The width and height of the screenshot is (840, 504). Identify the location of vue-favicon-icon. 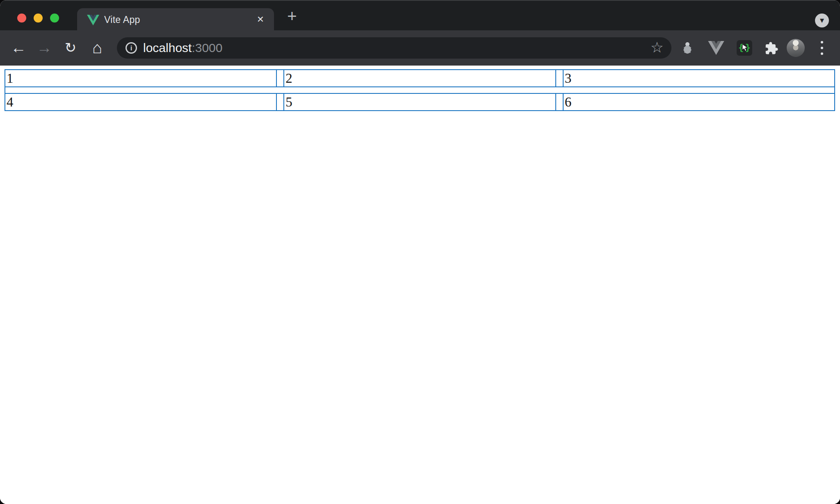
(93, 20).